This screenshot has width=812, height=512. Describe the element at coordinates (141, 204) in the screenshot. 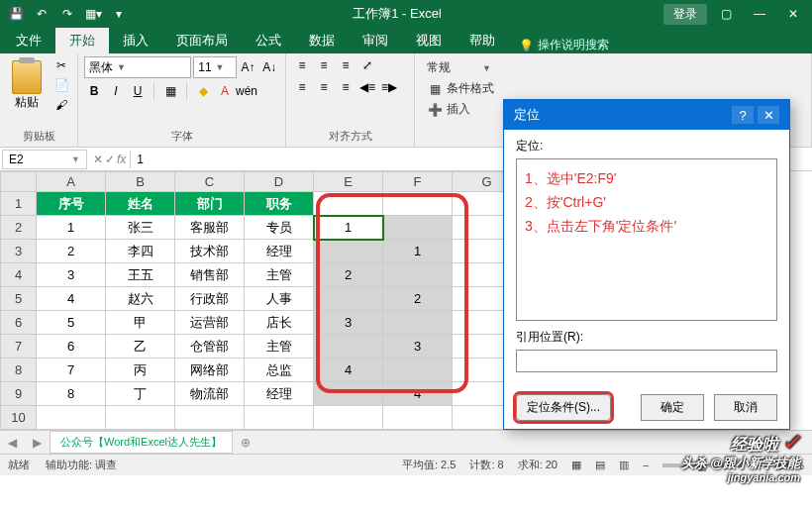

I see `table-header: 姓名` at that location.